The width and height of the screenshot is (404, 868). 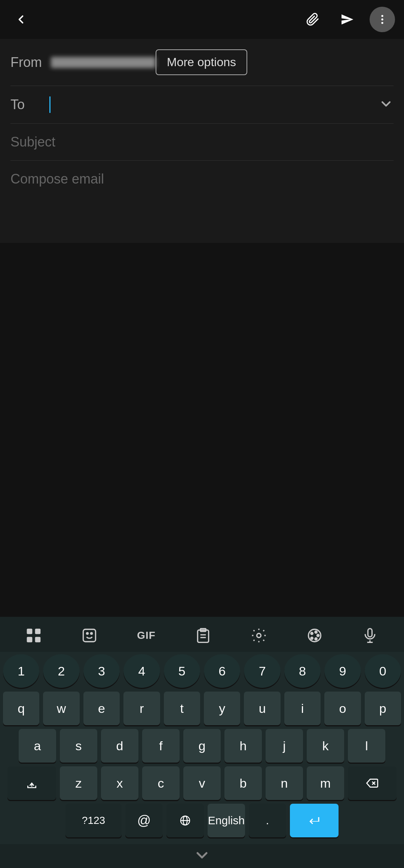 What do you see at coordinates (383, 708) in the screenshot?
I see `key-p: p` at bounding box center [383, 708].